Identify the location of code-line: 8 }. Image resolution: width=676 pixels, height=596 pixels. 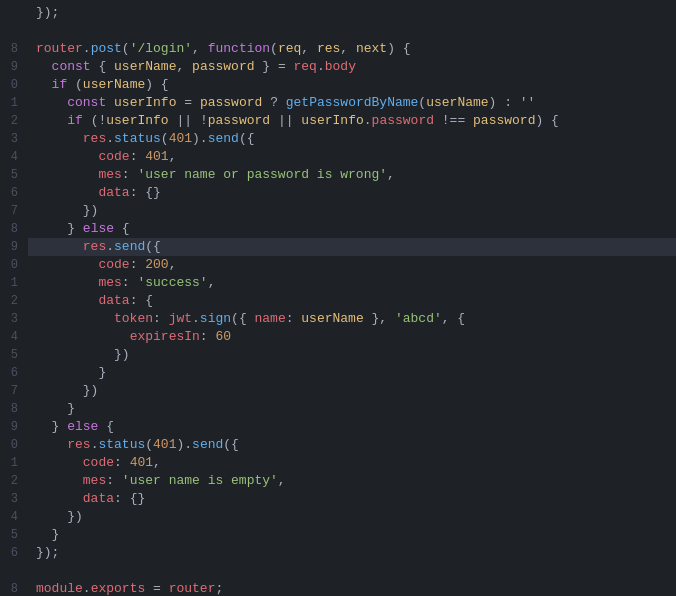
(338, 409).